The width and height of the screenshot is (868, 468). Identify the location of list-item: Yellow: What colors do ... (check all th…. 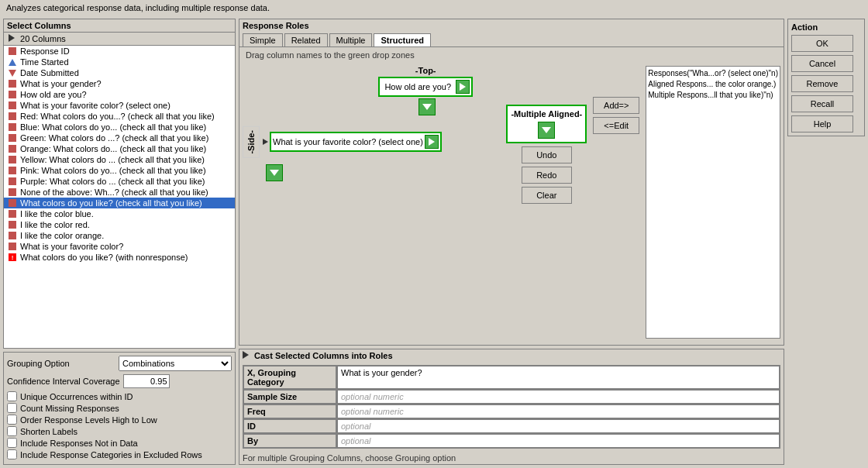
(119, 160).